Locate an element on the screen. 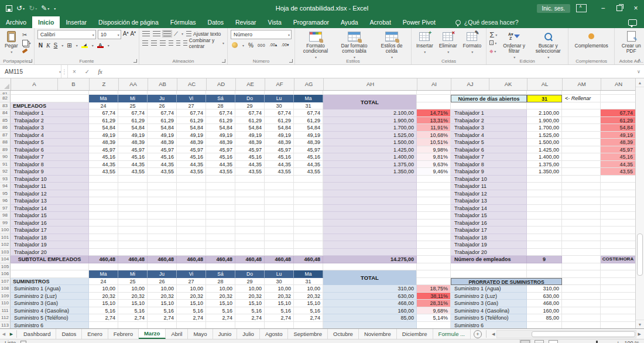  ribbon-tab-insertar: Insertar is located at coordinates (76, 22).